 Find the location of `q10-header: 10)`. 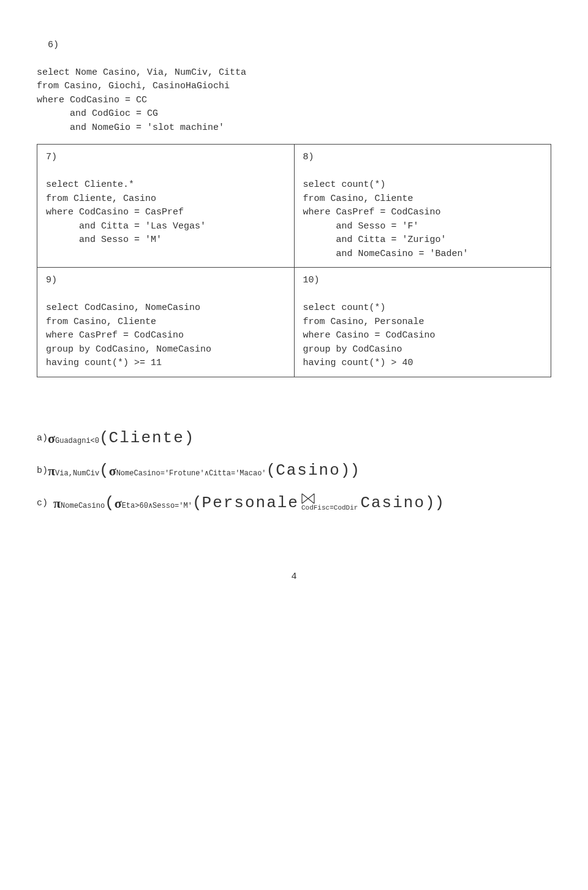

q10-header: 10) is located at coordinates (311, 281).